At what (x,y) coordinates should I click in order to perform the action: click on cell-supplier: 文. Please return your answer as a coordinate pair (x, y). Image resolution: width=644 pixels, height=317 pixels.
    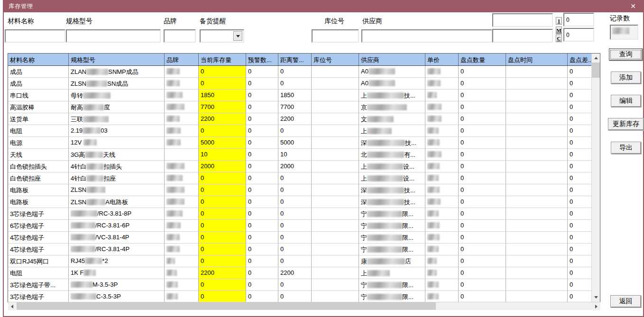
    Looking at the image, I should click on (392, 119).